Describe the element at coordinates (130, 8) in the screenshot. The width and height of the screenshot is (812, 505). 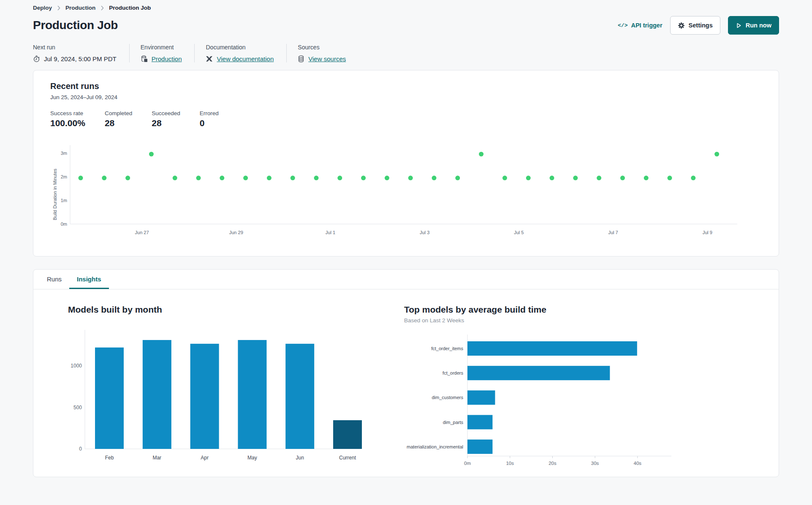
I see `breadcrumb-current: Production Job` at that location.